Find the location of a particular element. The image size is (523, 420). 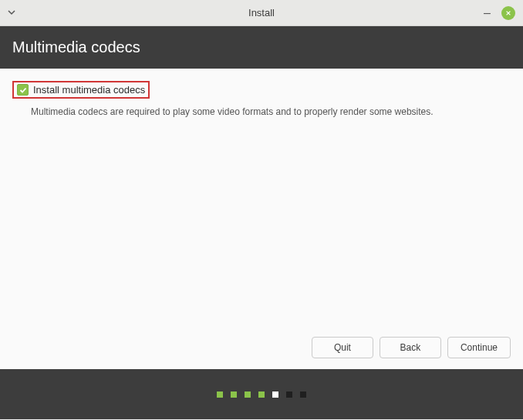

highlighted-option-box: Install multimedia codecs is located at coordinates (81, 89).